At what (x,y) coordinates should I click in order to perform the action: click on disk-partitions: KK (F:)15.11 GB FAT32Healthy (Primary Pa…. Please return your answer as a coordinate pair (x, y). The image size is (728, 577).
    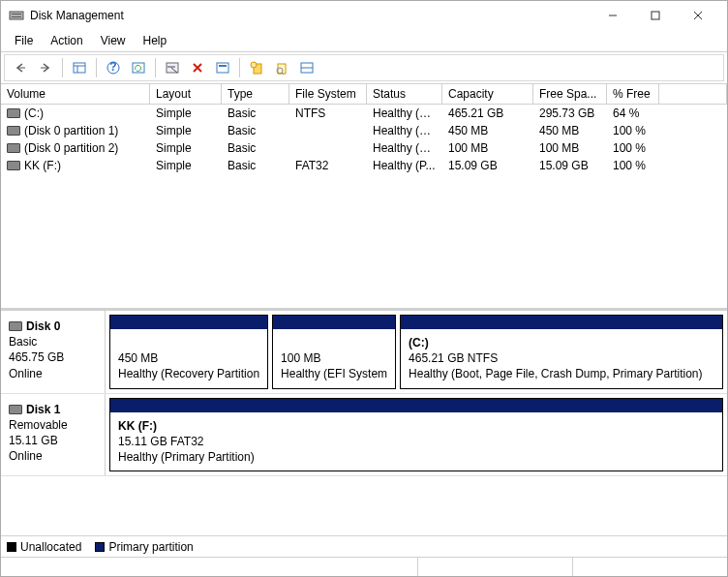
    Looking at the image, I should click on (416, 436).